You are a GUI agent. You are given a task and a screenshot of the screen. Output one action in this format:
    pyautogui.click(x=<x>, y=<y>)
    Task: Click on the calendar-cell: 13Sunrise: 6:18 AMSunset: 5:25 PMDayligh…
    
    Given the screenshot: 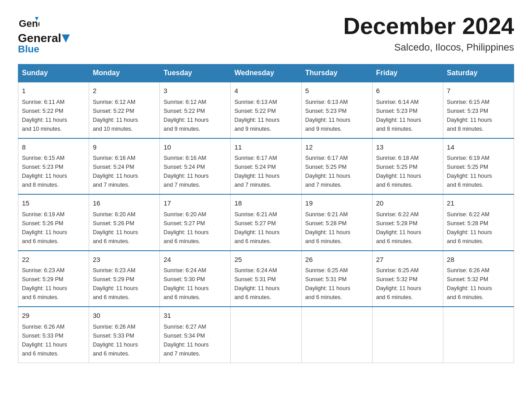 What is the action you would take?
    pyautogui.click(x=408, y=167)
    